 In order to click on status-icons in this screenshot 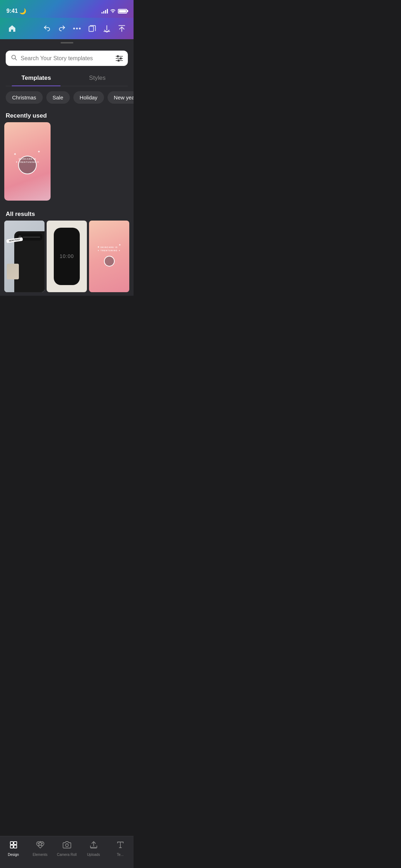, I will do `click(114, 11)`.